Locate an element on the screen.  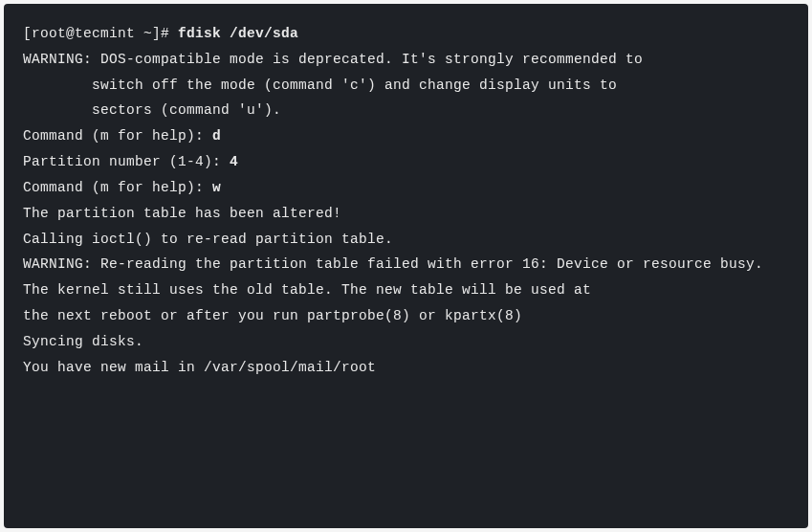
warning-line-3: sectors (command 'u'). is located at coordinates (406, 111).